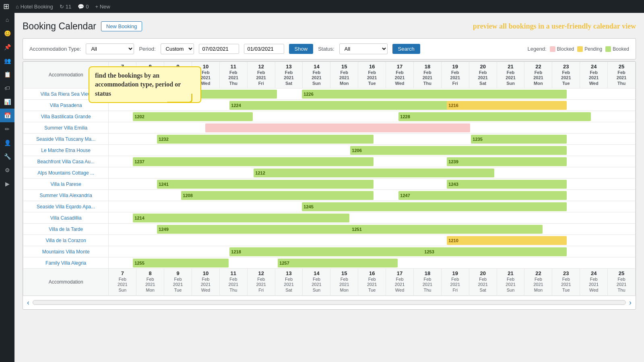  Describe the element at coordinates (7, 156) in the screenshot. I see `sidebar-icon-tools: 🔧` at that location.